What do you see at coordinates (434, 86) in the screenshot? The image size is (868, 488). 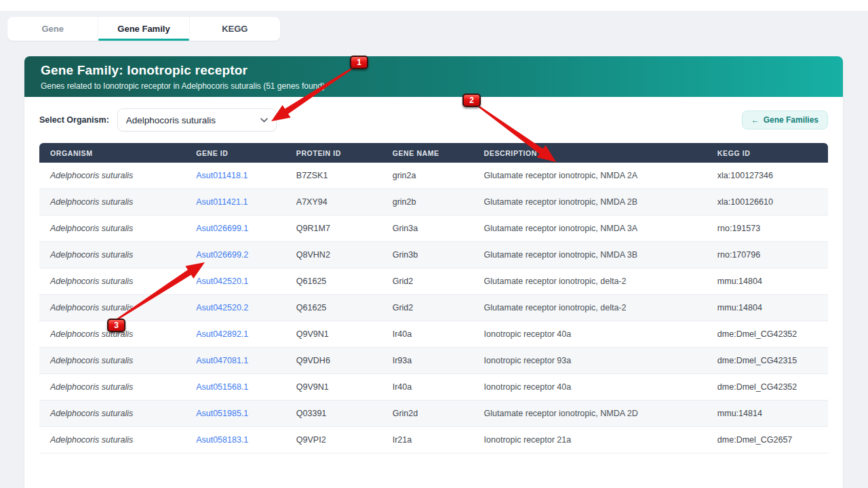 I see `page-subtitle: Genes related to Ionotropic receptor in …` at bounding box center [434, 86].